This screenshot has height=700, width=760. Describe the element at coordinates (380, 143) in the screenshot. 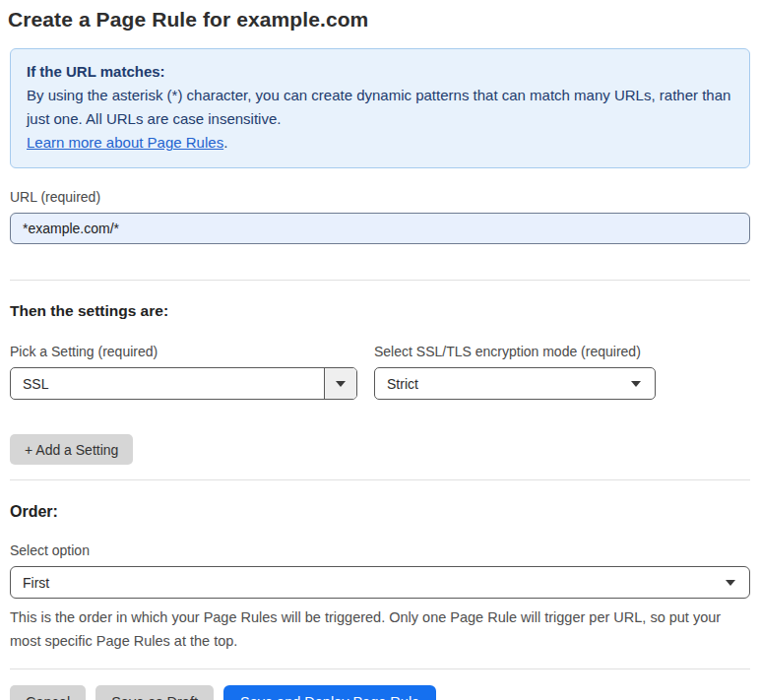

I see `info-box-link-line: Learn more about Page Rules.` at that location.